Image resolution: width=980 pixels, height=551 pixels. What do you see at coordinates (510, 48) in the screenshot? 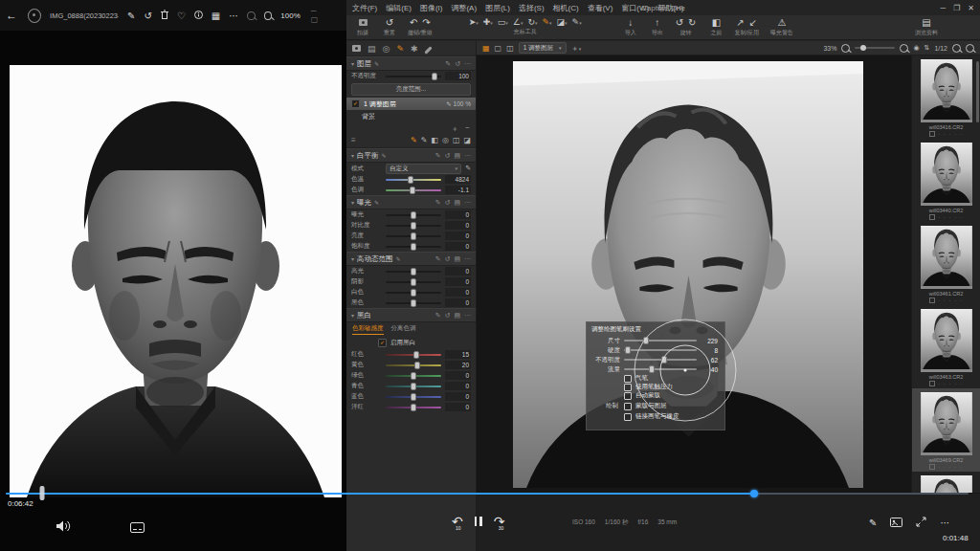
I see `split-view-icon: ◫` at bounding box center [510, 48].